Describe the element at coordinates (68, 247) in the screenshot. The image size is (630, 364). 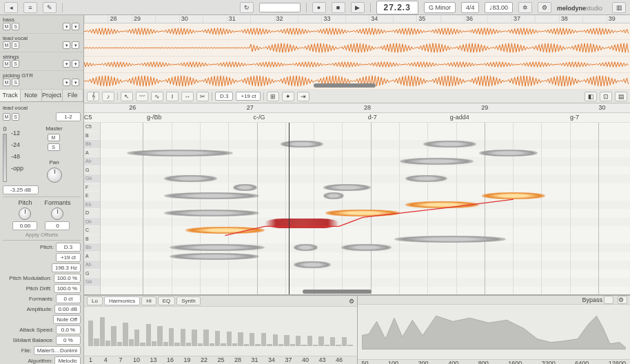
I see `note-info-value: D.3` at that location.